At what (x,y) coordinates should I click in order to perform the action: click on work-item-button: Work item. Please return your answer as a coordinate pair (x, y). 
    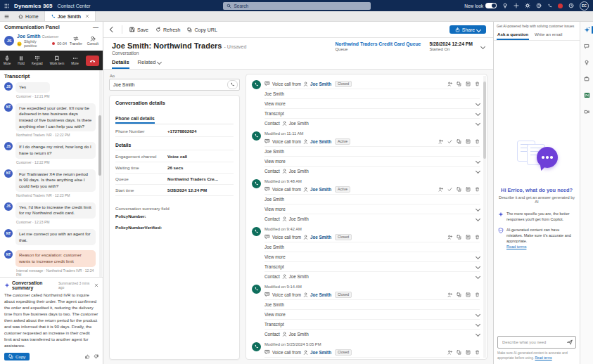
    Looking at the image, I should click on (58, 60).